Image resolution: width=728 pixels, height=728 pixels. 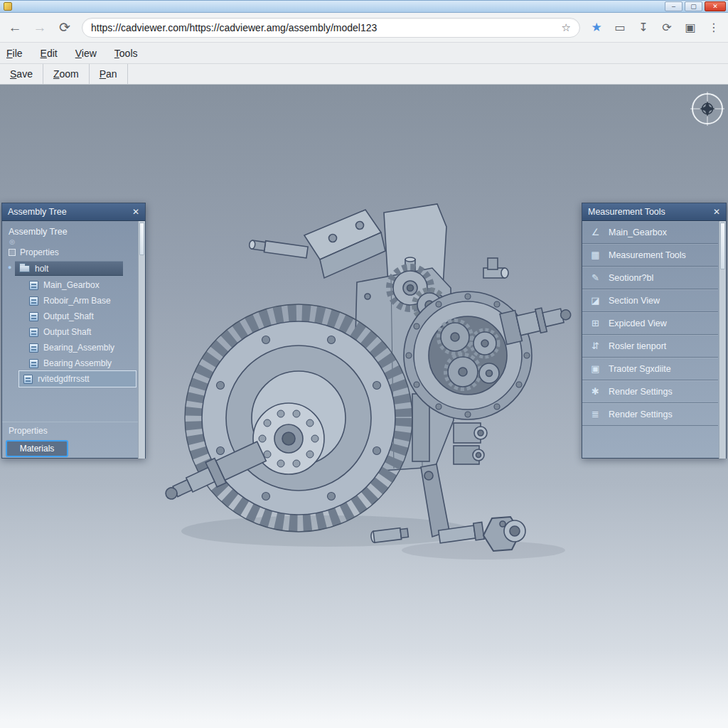 What do you see at coordinates (650, 392) in the screenshot?
I see `tool-item: ✱ Render Settings` at bounding box center [650, 392].